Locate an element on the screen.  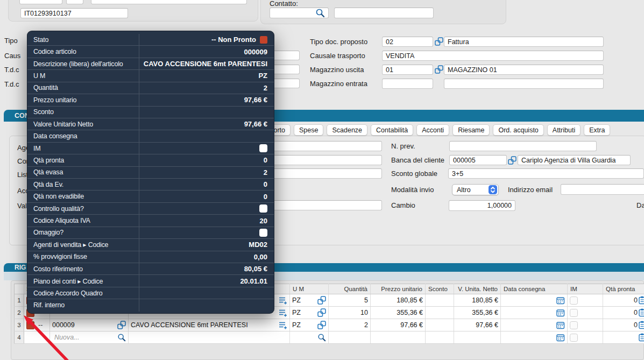
prezzo-cell is located at coordinates (398, 338).